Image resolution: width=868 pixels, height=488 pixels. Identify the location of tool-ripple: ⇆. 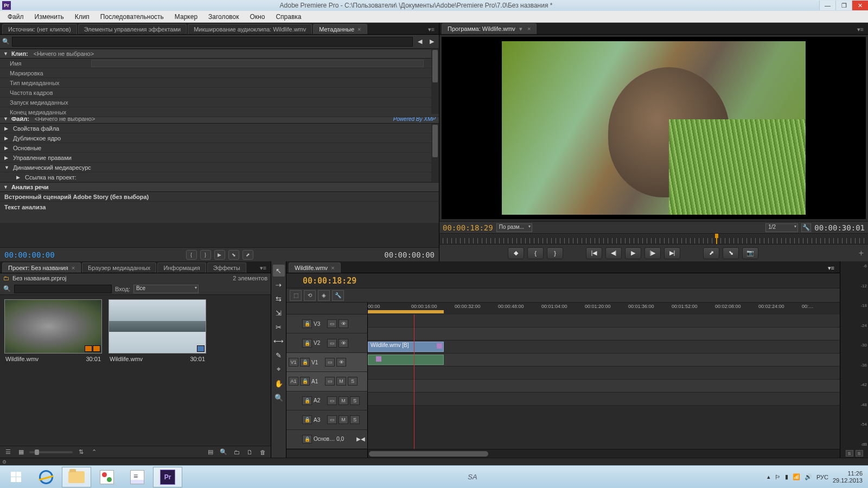
(279, 299).